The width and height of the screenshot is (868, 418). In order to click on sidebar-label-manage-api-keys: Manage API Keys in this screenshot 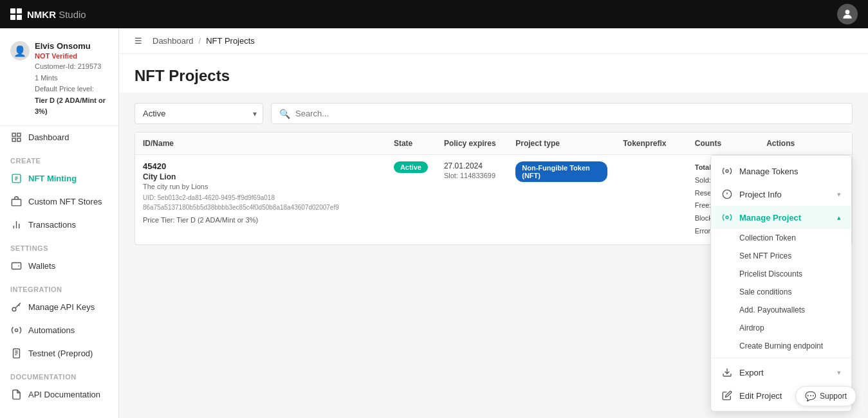, I will do `click(62, 307)`.